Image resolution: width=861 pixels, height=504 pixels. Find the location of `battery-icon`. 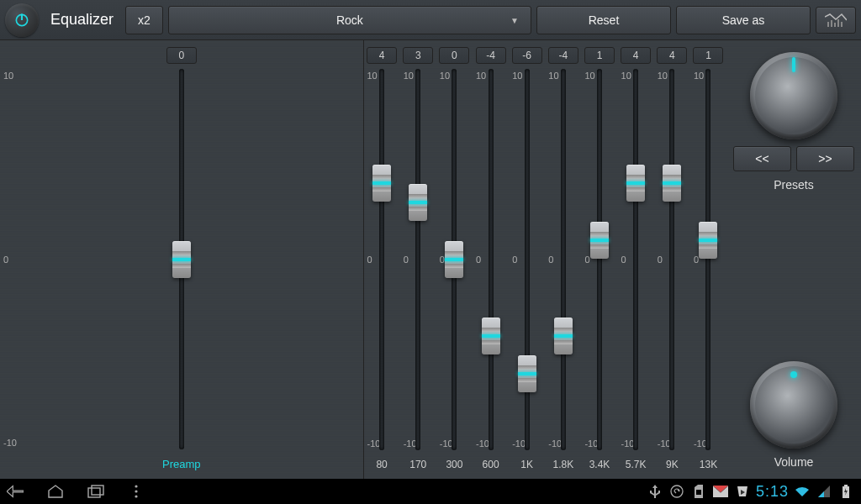

battery-icon is located at coordinates (846, 491).